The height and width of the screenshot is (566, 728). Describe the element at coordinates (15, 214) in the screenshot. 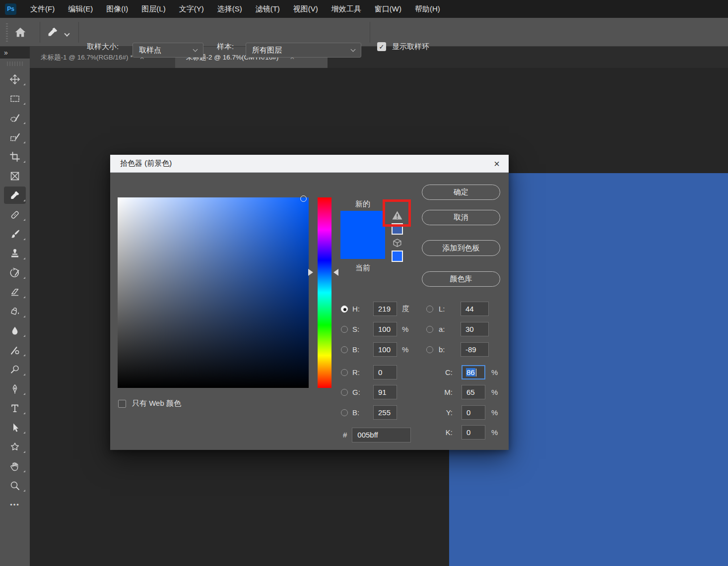

I see `spot-healing-brush-tool` at that location.